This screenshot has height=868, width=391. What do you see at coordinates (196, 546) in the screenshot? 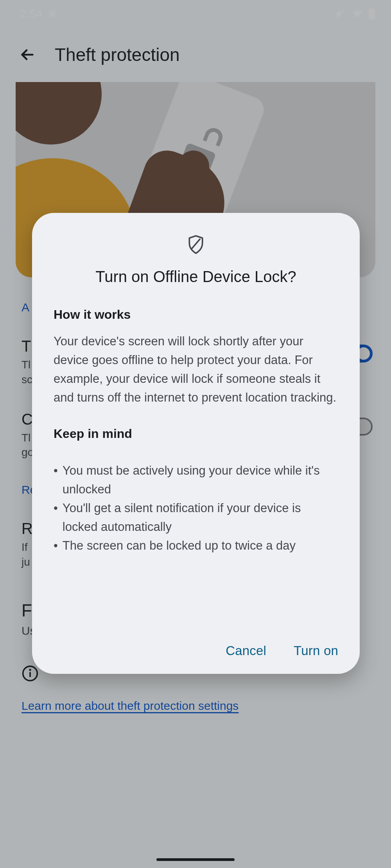
I see `dialog-bullet: •The screen can be locked up to twice a …` at bounding box center [196, 546].